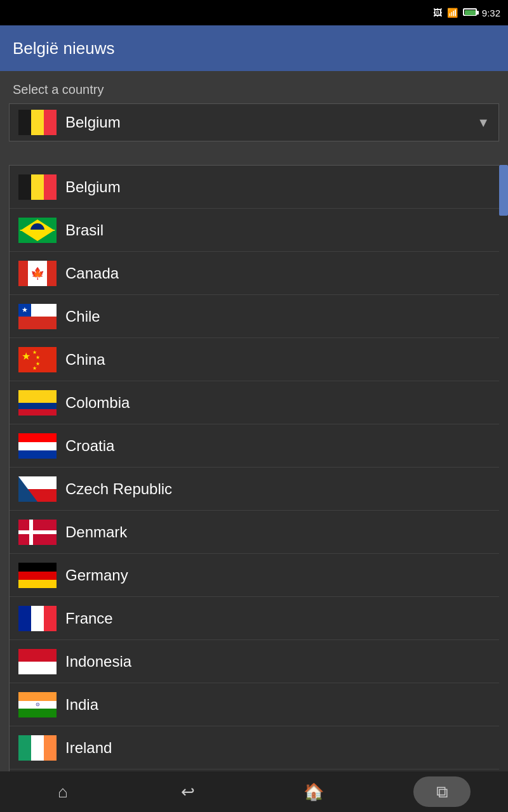  I want to click on scrollbar-thumb, so click(504, 190).